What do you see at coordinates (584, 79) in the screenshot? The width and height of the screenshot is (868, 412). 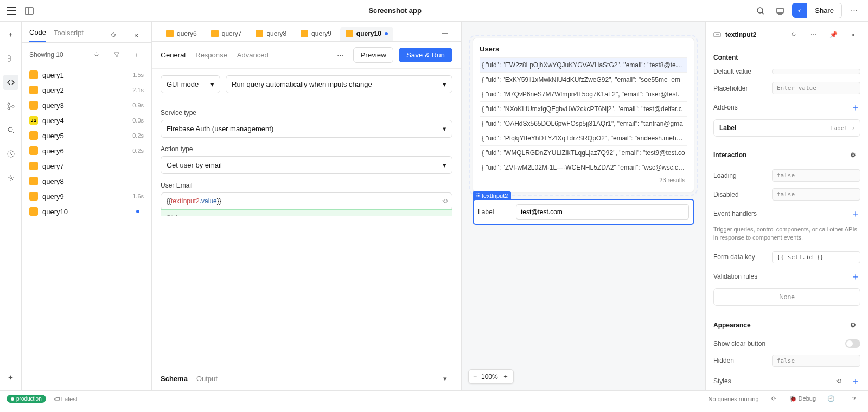 I see `list-item: { "uid": "ExKY59ii1xMwkNIU4dKUfzZweG92",…` at bounding box center [584, 79].